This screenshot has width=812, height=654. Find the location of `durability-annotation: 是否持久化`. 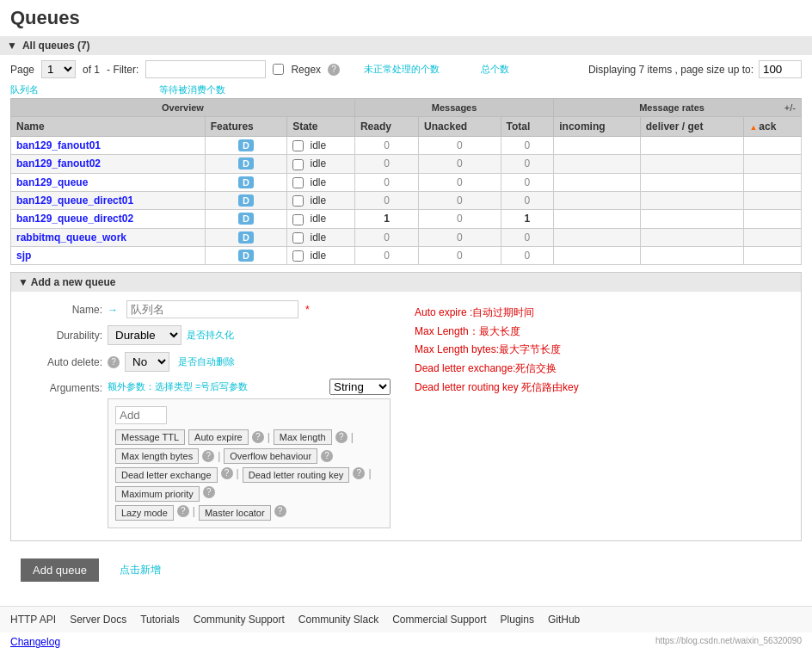

durability-annotation: 是否持久化 is located at coordinates (210, 336).